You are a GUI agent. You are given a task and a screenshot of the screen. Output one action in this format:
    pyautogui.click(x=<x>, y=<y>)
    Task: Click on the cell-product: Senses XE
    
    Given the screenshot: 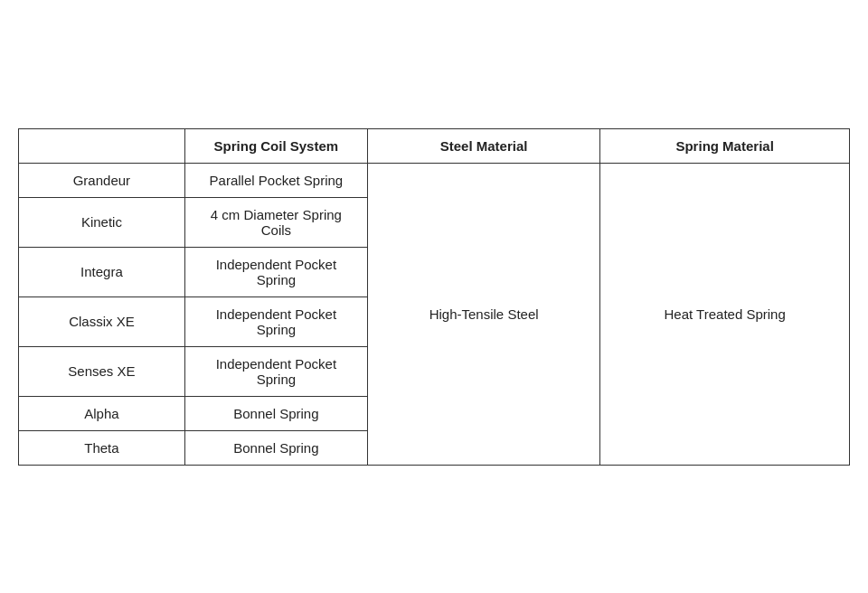 What is the action you would take?
    pyautogui.click(x=102, y=371)
    